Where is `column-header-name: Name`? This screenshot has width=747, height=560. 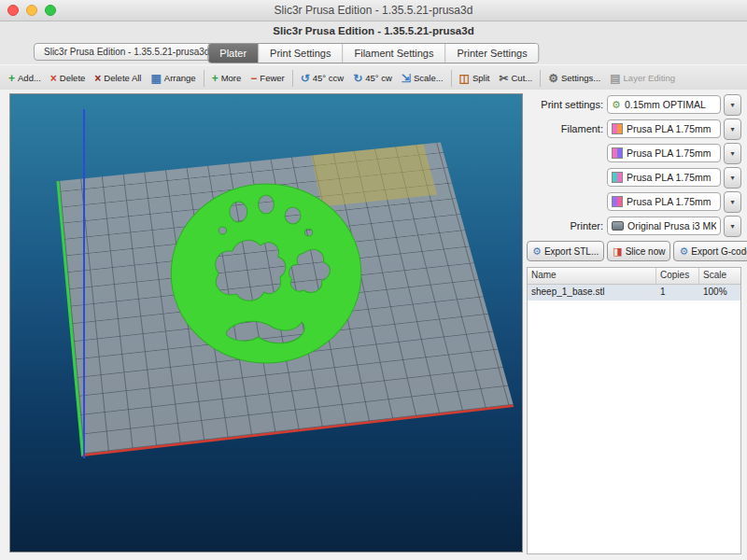 column-header-name: Name is located at coordinates (592, 276).